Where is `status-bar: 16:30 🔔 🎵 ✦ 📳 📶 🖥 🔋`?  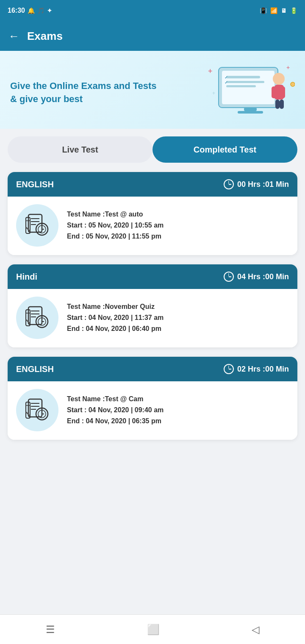
status-bar: 16:30 🔔 🎵 ✦ 📳 📶 🖥 🔋 is located at coordinates (152, 11).